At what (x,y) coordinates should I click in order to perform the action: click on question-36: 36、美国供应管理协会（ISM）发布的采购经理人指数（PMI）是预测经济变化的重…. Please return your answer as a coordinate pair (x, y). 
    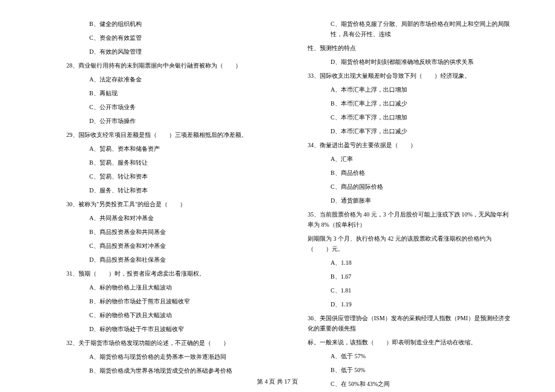
    Looking at the image, I should click on (410, 323).